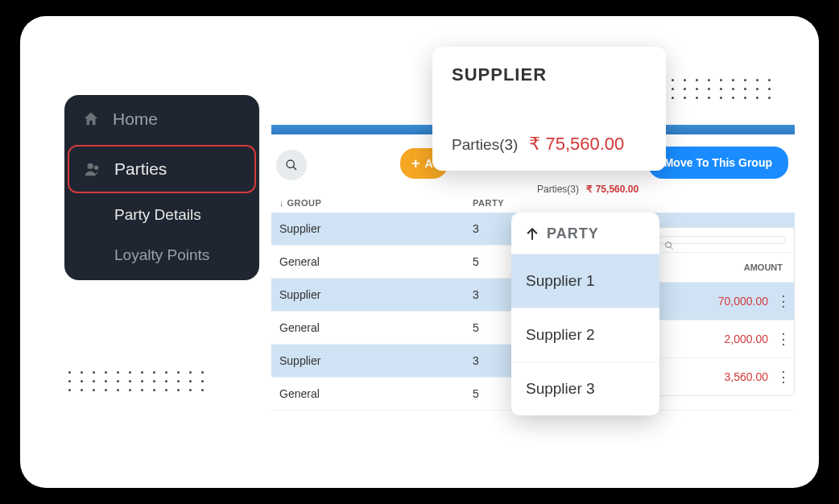  Describe the element at coordinates (722, 301) in the screenshot. I see `amount-row: 70,000.00⋮` at that location.